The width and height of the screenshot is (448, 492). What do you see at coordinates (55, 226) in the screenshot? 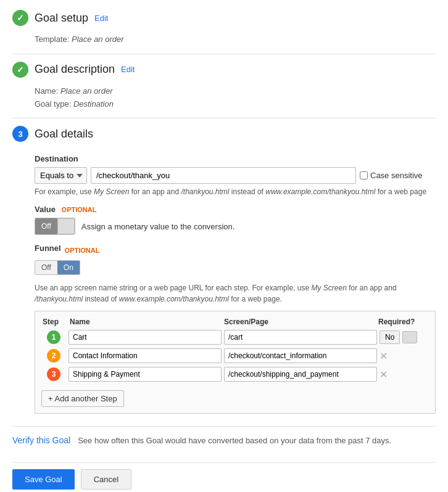
I see `value-toggle-container: Off` at bounding box center [55, 226].